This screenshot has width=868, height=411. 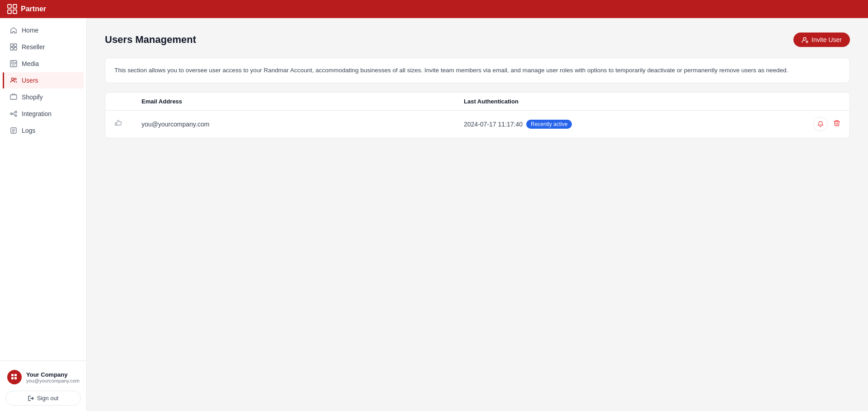 What do you see at coordinates (434, 9) in the screenshot?
I see `topbar: Partner` at bounding box center [434, 9].